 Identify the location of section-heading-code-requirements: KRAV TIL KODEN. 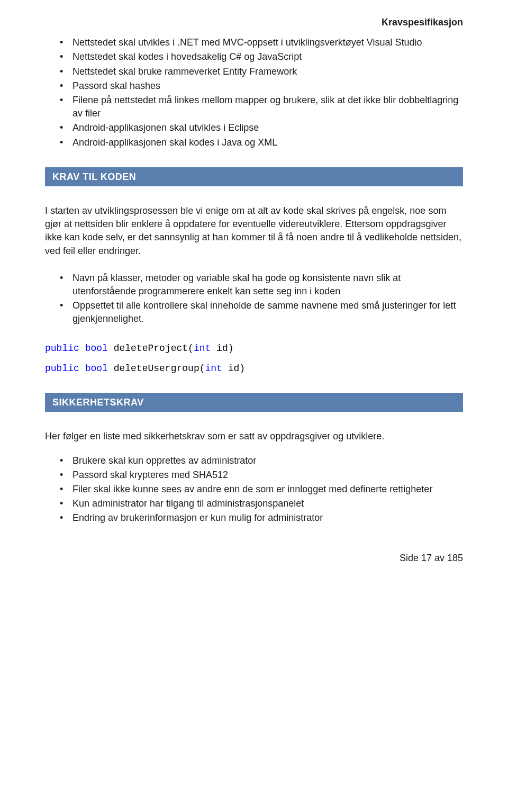
(254, 177).